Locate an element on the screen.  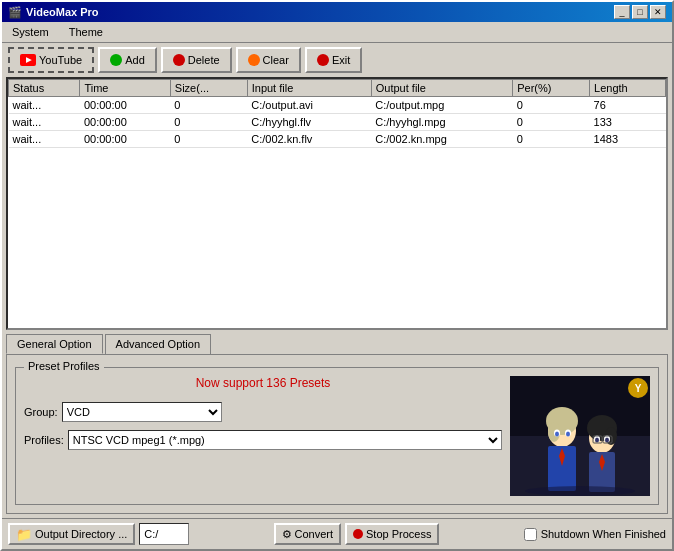
shutdown-checkbox is located at coordinates (530, 534).